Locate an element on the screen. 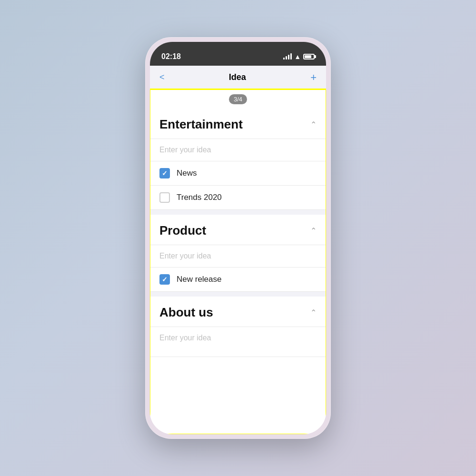 This screenshot has width=476, height=476. entertainment-placeholder: Enter your idea is located at coordinates (186, 149).